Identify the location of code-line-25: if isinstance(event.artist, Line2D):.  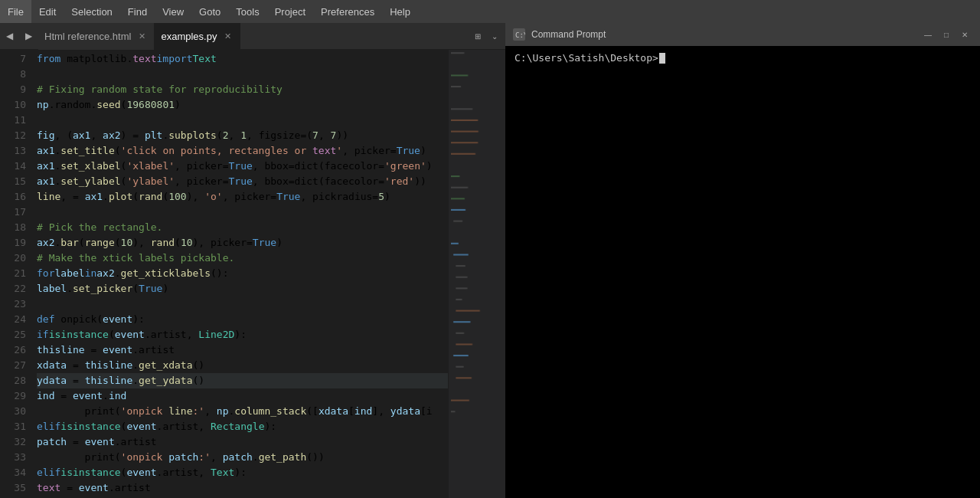
(242, 335).